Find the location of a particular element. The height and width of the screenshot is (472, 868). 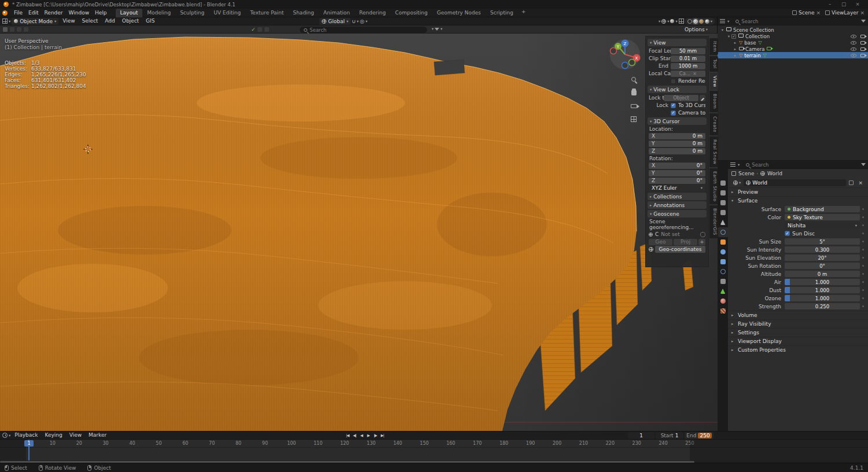

expander-icon: ▾ is located at coordinates (722, 30).